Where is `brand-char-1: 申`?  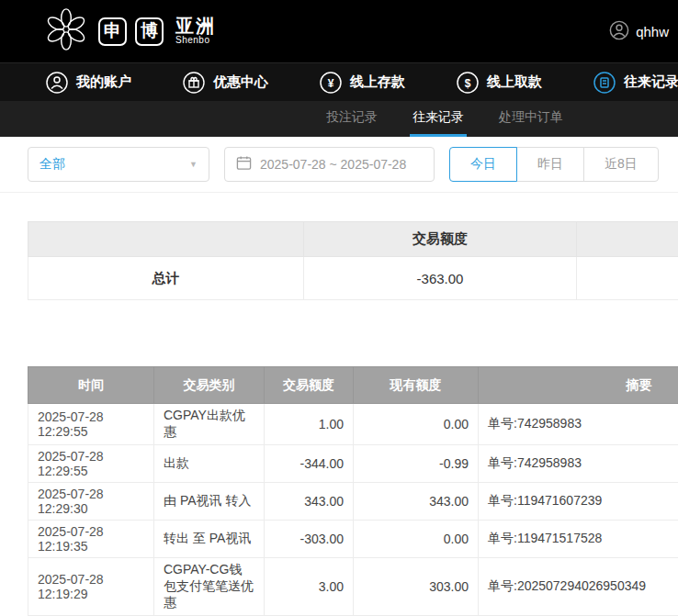 brand-char-1: 申 is located at coordinates (112, 31).